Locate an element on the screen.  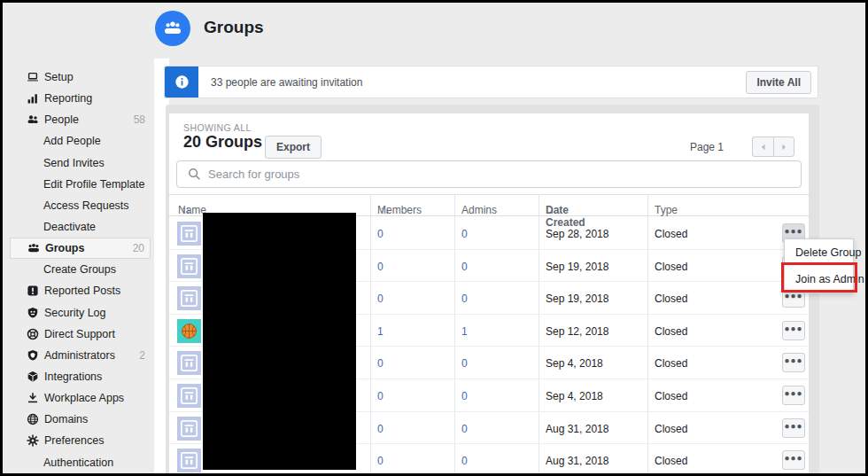
admins-count-link: 1 is located at coordinates (464, 332).